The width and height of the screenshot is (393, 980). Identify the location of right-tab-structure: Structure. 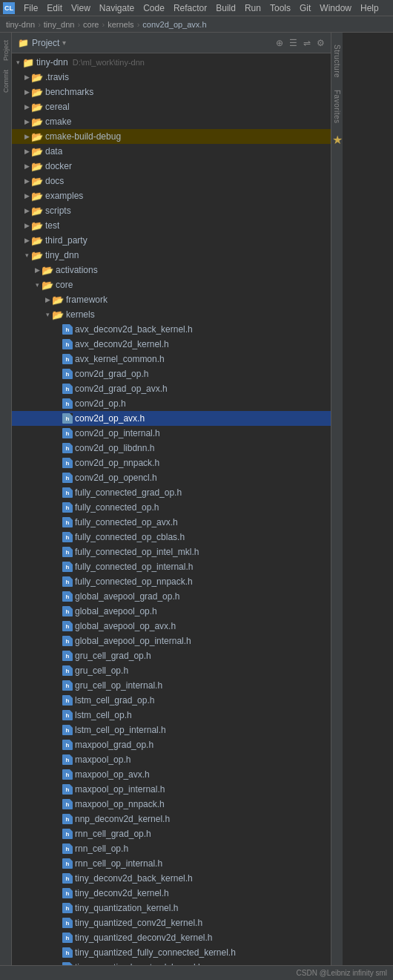
(337, 61).